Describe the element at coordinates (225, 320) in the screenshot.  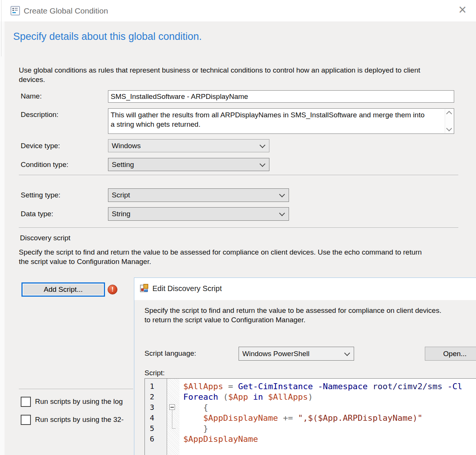
I see `edit-dialog-text-line2: to return the script value to Configurat…` at that location.